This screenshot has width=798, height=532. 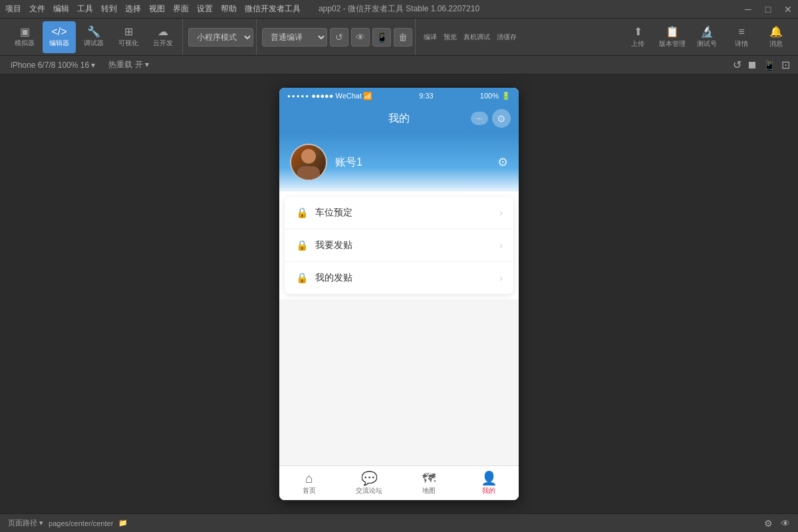 I want to click on menu-edit: 编辑, so click(x=61, y=9).